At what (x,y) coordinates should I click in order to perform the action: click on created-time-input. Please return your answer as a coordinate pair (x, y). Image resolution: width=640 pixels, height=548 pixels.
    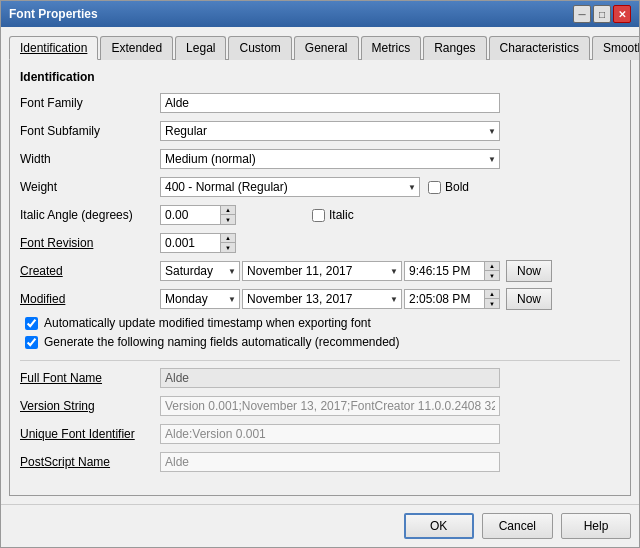
    Looking at the image, I should click on (444, 271).